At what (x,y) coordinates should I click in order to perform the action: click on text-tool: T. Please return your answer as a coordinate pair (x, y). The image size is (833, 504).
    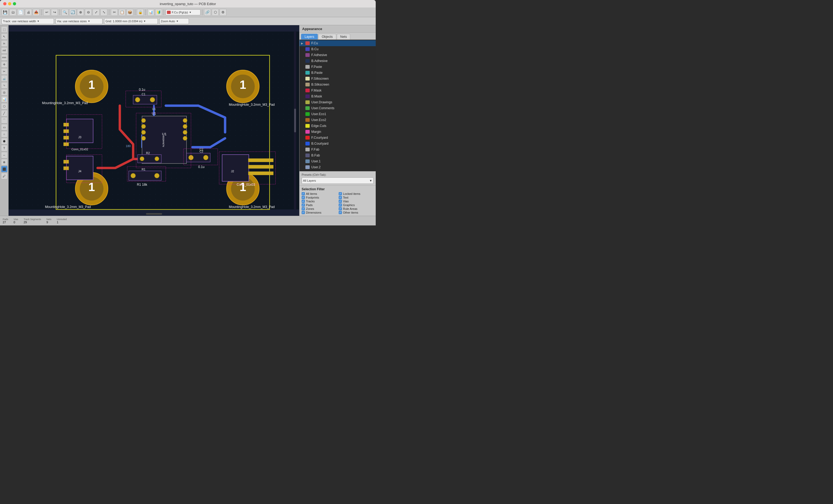
    Looking at the image, I should click on (4, 148).